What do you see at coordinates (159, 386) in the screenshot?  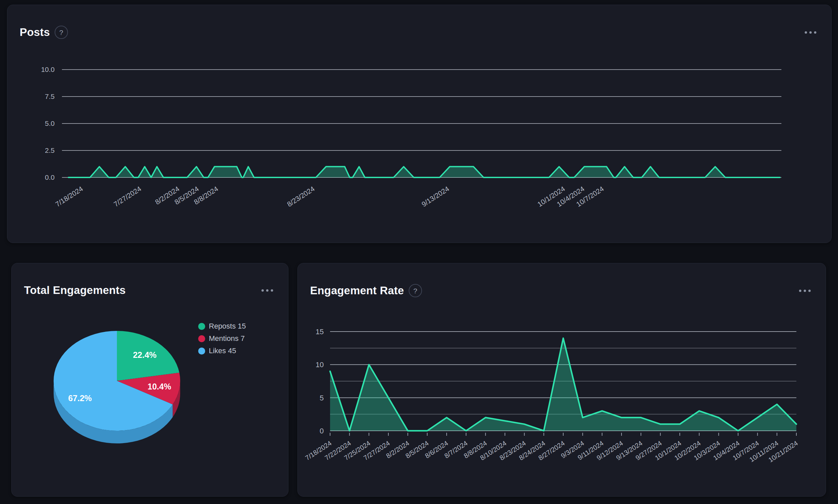 I see `pie-percent-label: 10.4%` at bounding box center [159, 386].